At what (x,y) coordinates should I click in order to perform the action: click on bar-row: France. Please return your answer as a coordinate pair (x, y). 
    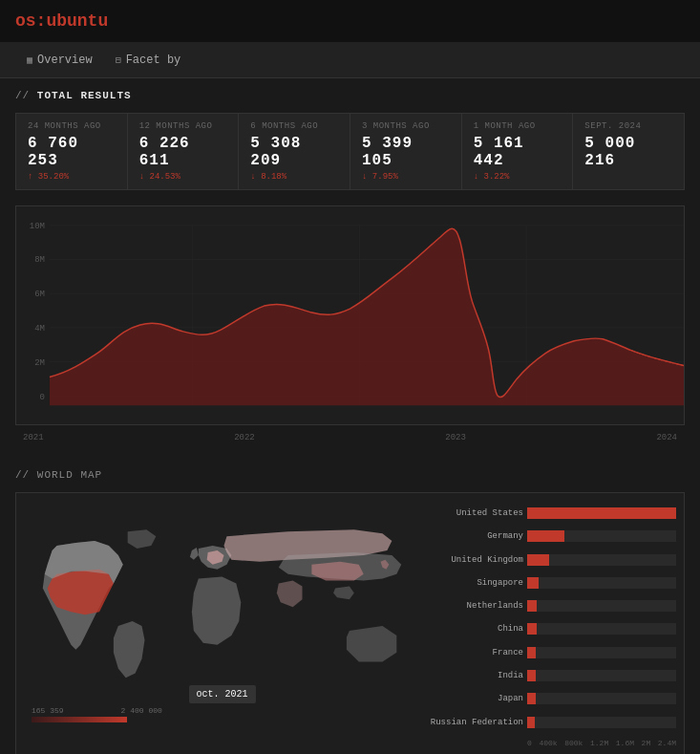
    Looking at the image, I should click on (552, 653).